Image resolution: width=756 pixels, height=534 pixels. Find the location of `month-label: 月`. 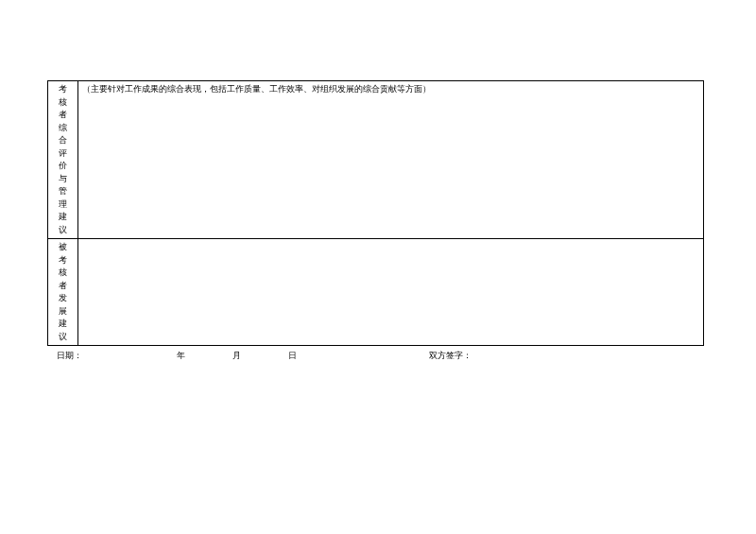

month-label: 月 is located at coordinates (236, 356).